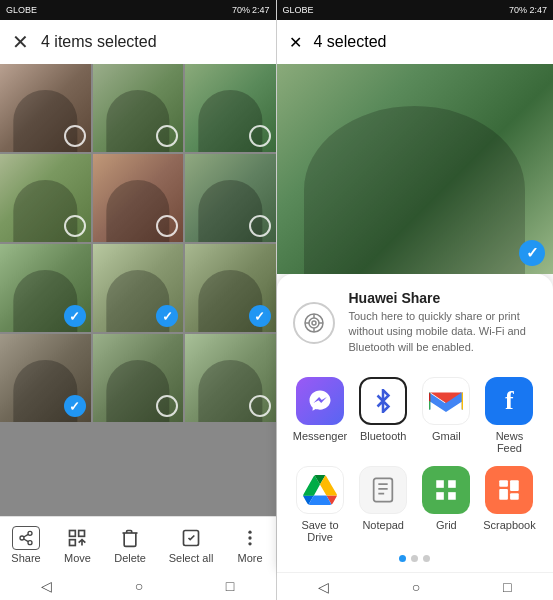 The width and height of the screenshot is (553, 600). Describe the element at coordinates (320, 504) in the screenshot. I see `app-drive: Save to Drive` at that location.